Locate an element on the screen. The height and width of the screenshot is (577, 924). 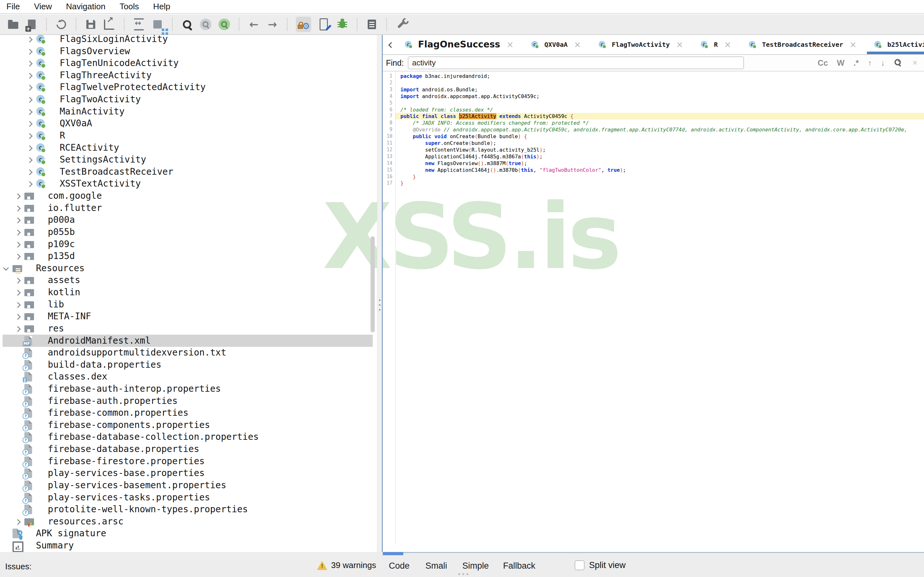
log-viewer-icon is located at coordinates (372, 24).